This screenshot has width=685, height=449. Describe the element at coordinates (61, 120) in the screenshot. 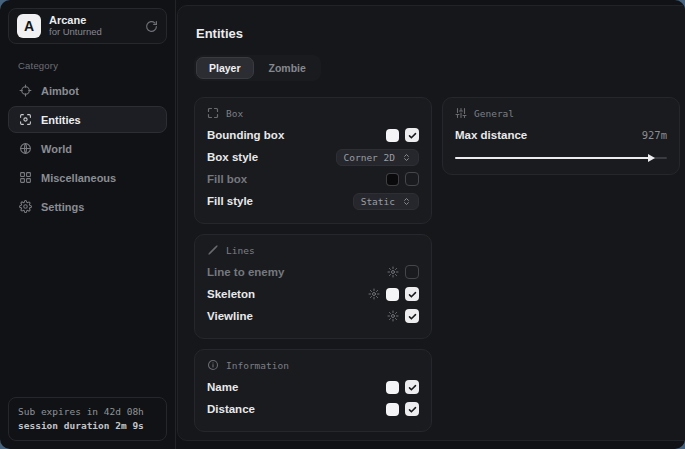

I see `sidebar-item-label: Entities` at that location.